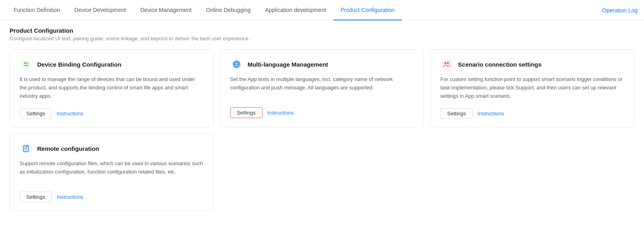 The width and height of the screenshot is (644, 239). What do you see at coordinates (68, 148) in the screenshot?
I see `card-remote-configuration-title: Remote configuration` at bounding box center [68, 148].